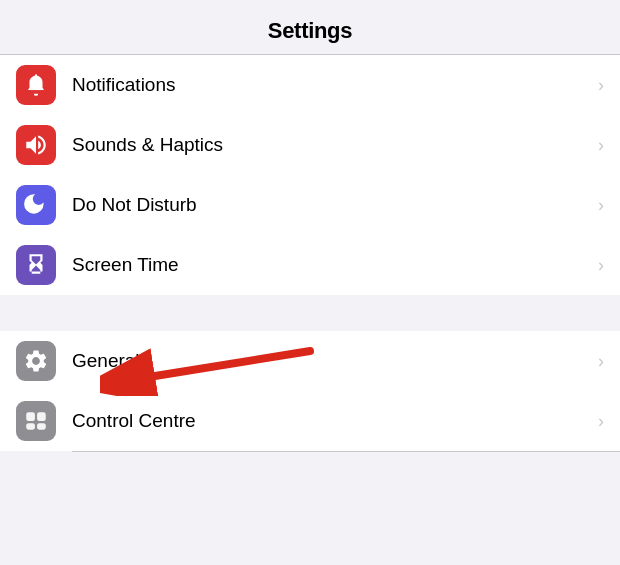  Describe the element at coordinates (310, 85) in the screenshot. I see `settings-row-notifications: Notifications ›` at that location.